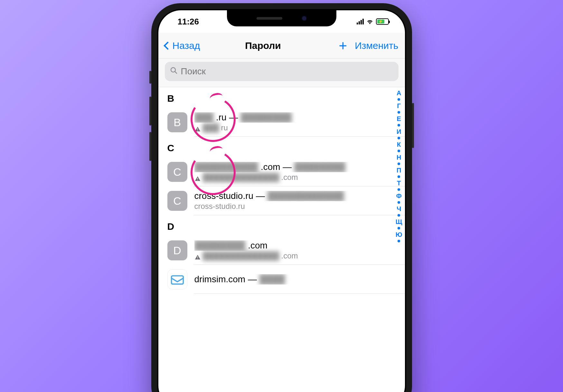  Describe the element at coordinates (295, 196) in the screenshot. I see `row-title: cross-studio.ru — ████████████` at that location.